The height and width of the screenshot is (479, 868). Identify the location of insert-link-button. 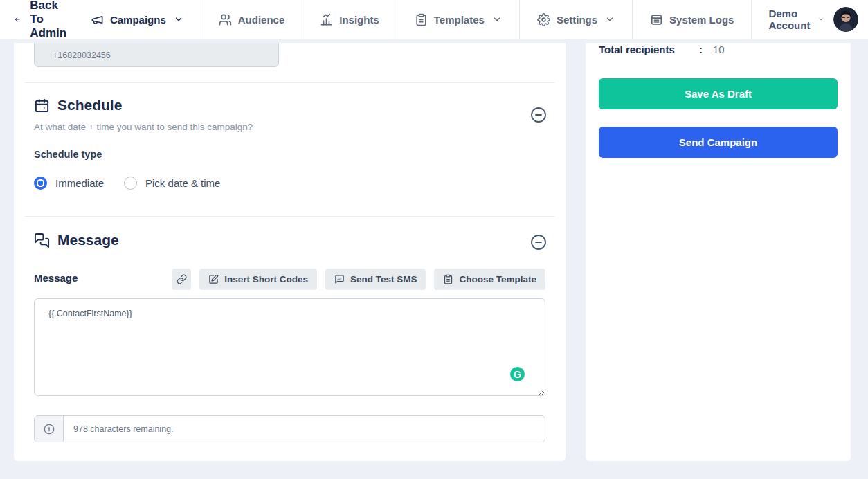
(181, 280).